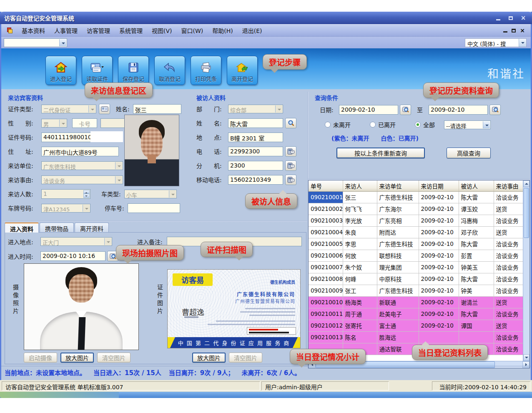 This screenshot has width=532, height=413. Describe the element at coordinates (82, 180) in the screenshot. I see `visit-reason-select: 洽谈业务` at that location.